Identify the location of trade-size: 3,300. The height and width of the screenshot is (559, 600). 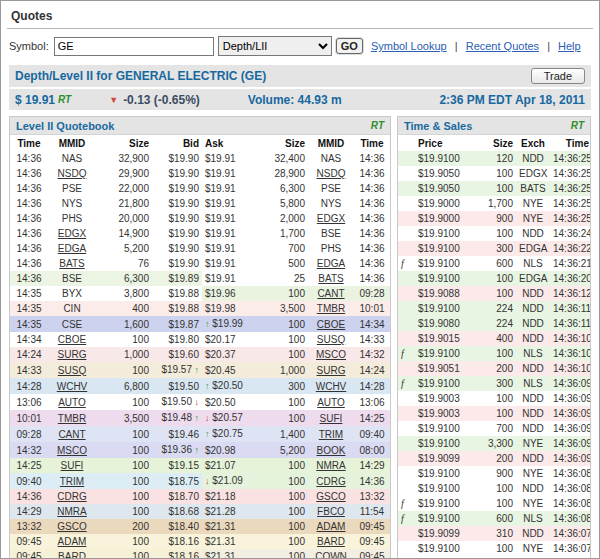
(495, 444).